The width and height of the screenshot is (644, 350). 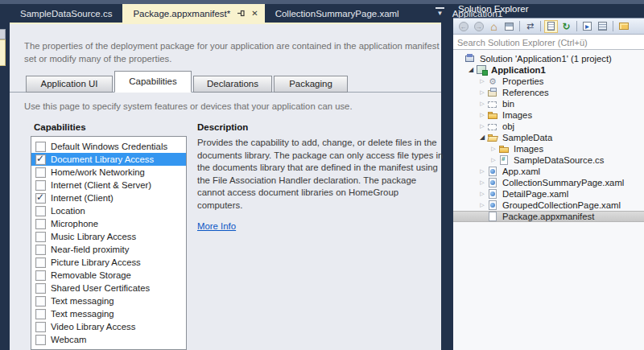 I want to click on close-icon: ✕, so click(x=254, y=14).